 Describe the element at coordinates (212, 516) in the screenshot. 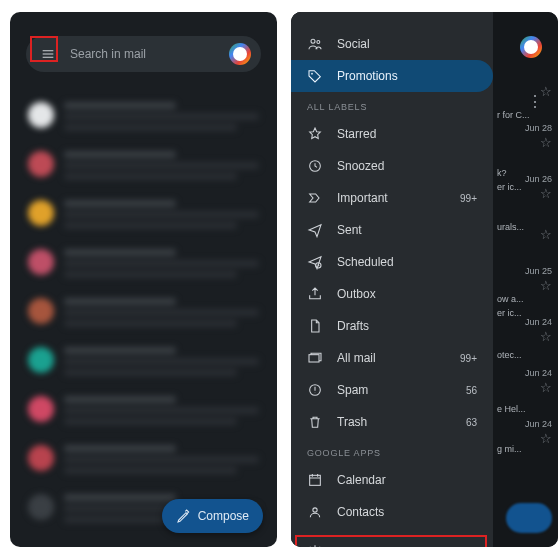

I see `compose-button: Compose` at that location.